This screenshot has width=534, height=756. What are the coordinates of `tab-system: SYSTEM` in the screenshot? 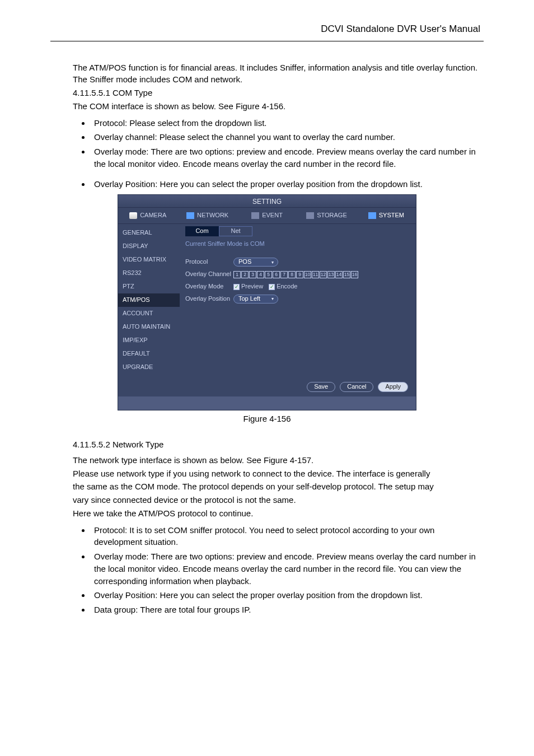 It's located at (386, 216).